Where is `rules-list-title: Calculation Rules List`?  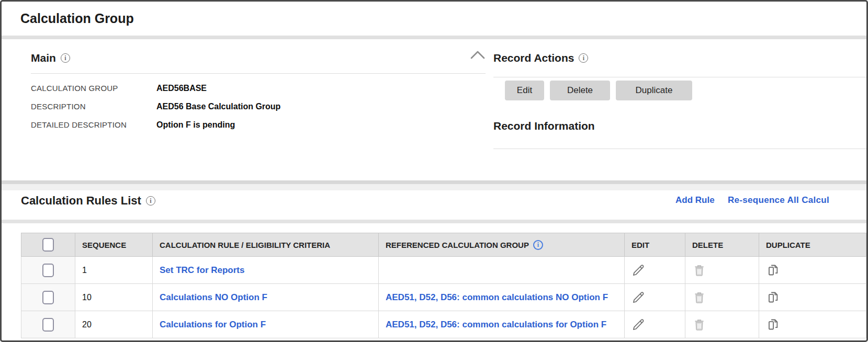
rules-list-title: Calculation Rules List is located at coordinates (81, 201).